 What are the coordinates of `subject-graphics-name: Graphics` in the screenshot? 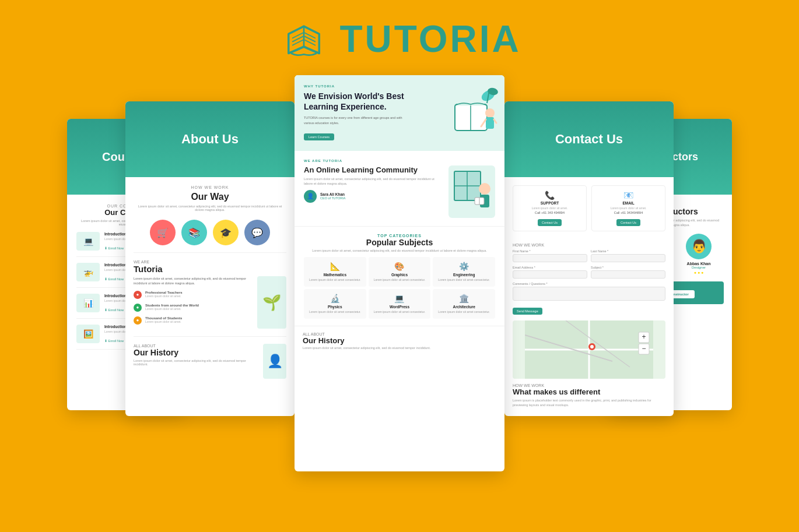 It's located at (400, 275).